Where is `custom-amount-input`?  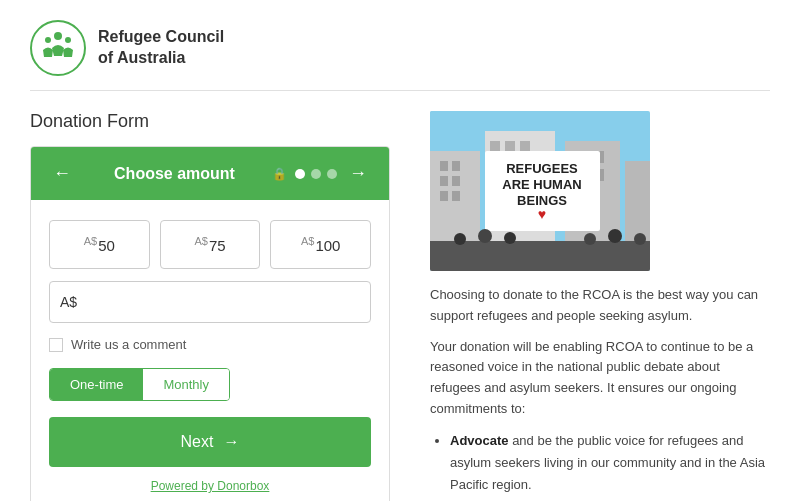
custom-amount-input is located at coordinates (210, 302).